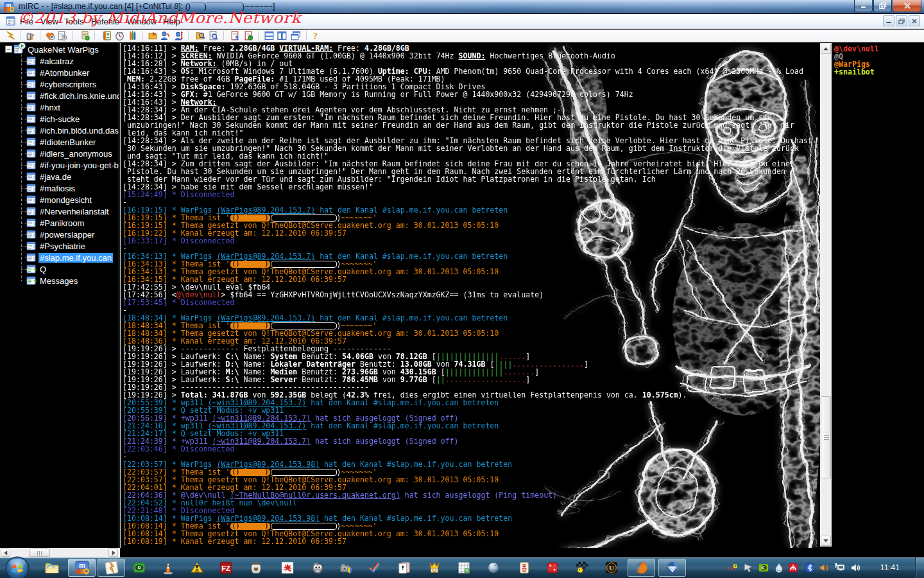 Image resolution: width=924 pixels, height=578 pixels. What do you see at coordinates (197, 568) in the screenshot?
I see `hazard-icon` at bounding box center [197, 568].